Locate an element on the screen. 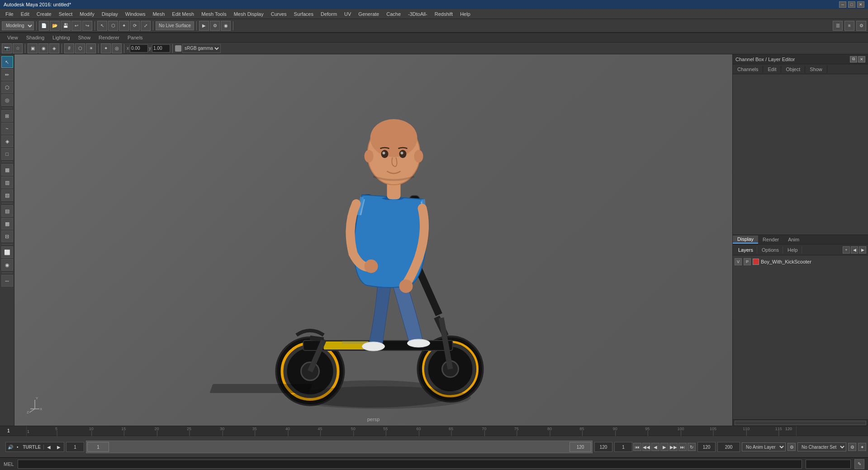 This screenshot has width=868, height=470. go-to-start-btn: ⏮ is located at coordinates (637, 447).